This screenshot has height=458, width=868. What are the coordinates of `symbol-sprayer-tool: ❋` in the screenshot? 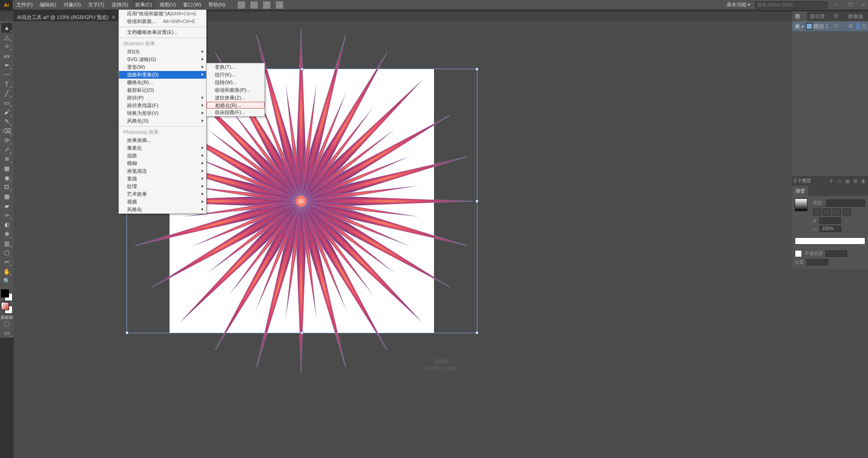 It's located at (7, 234).